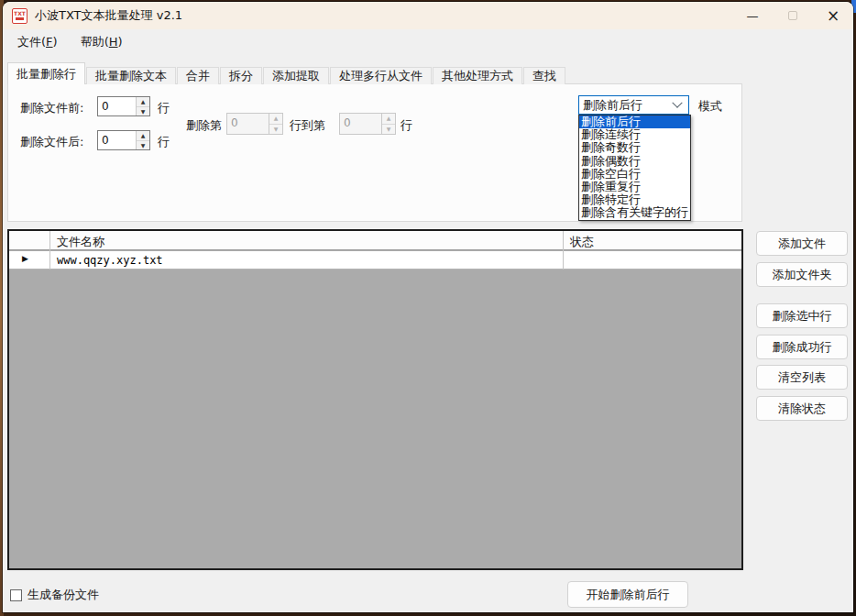 Image resolution: width=856 pixels, height=616 pixels. What do you see at coordinates (833, 16) in the screenshot?
I see `close-button: ×` at bounding box center [833, 16].